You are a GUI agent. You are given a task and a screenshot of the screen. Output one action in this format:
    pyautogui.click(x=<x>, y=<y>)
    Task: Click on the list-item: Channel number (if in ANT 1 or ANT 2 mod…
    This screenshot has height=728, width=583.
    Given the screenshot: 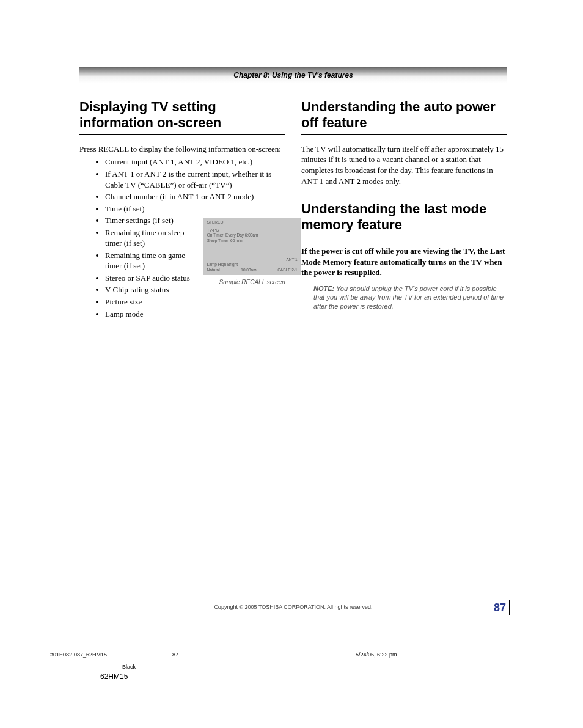 What is the action you would take?
    pyautogui.click(x=196, y=197)
    